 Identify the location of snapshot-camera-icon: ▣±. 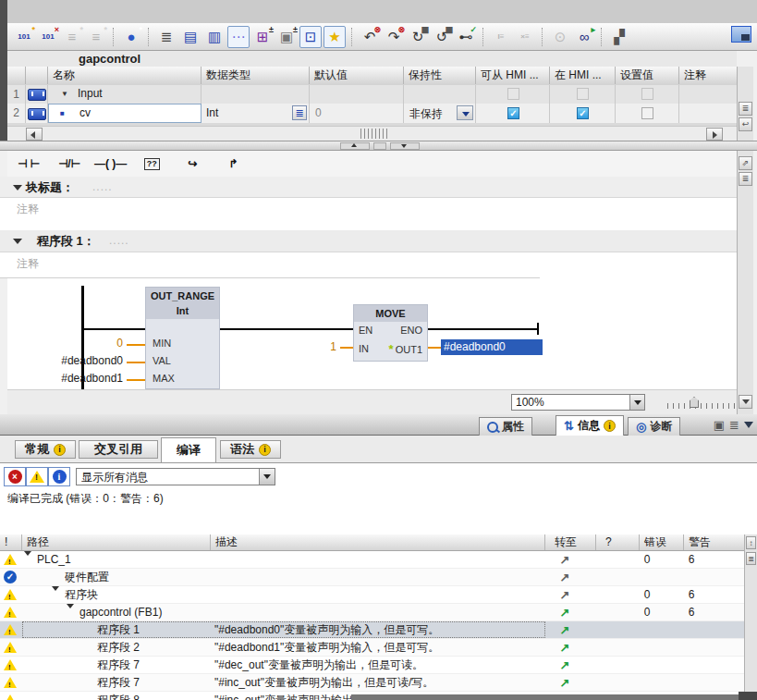
(287, 37).